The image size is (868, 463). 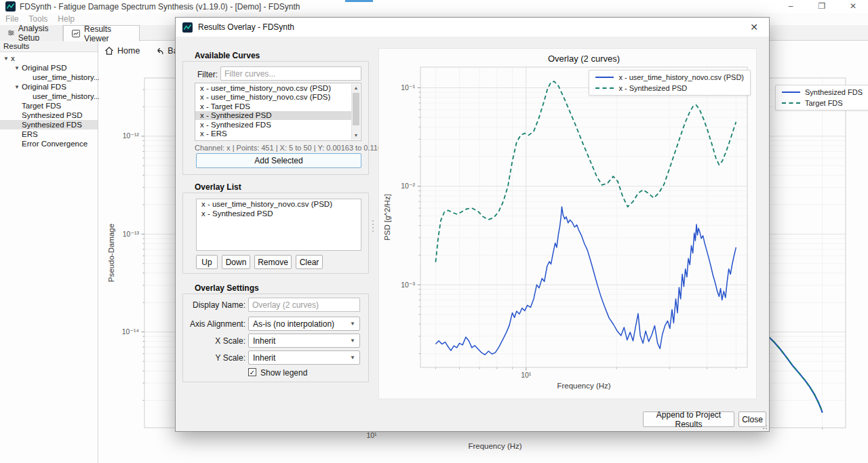 I want to click on tree-item-x: ▼x, so click(x=49, y=58).